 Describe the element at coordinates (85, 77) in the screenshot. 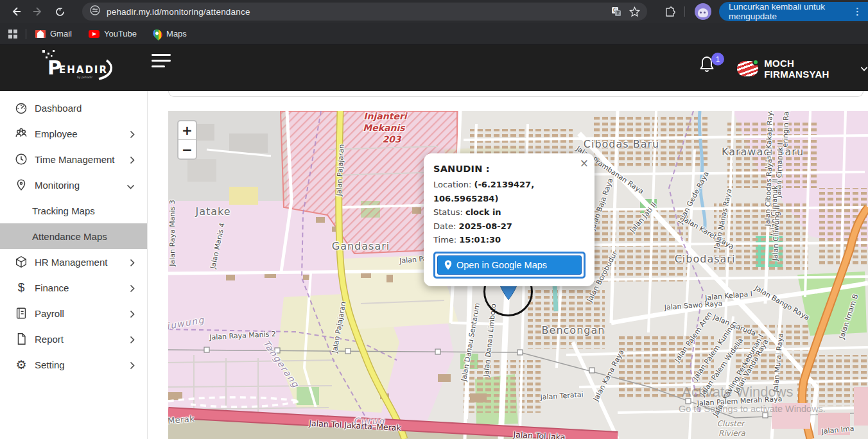

I see `svg-text: by pehadir` at that location.